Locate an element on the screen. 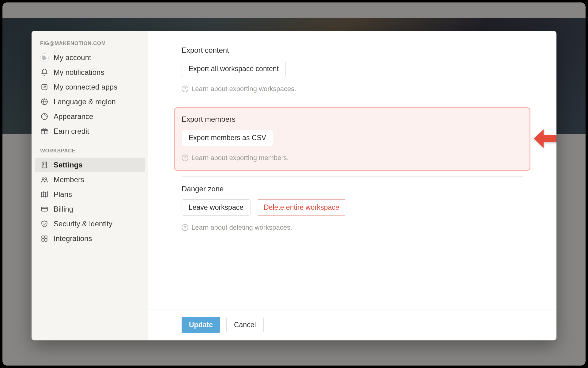 The width and height of the screenshot is (588, 368). building-icon is located at coordinates (44, 165).